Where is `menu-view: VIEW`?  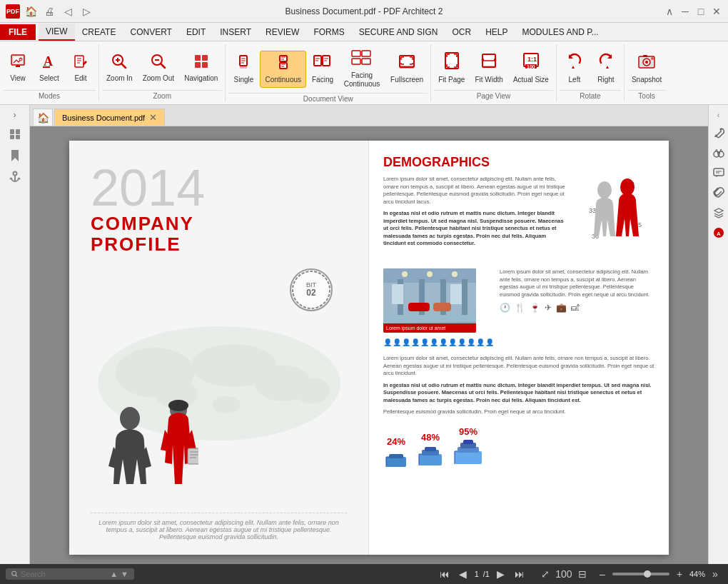
menu-view: VIEW is located at coordinates (57, 32).